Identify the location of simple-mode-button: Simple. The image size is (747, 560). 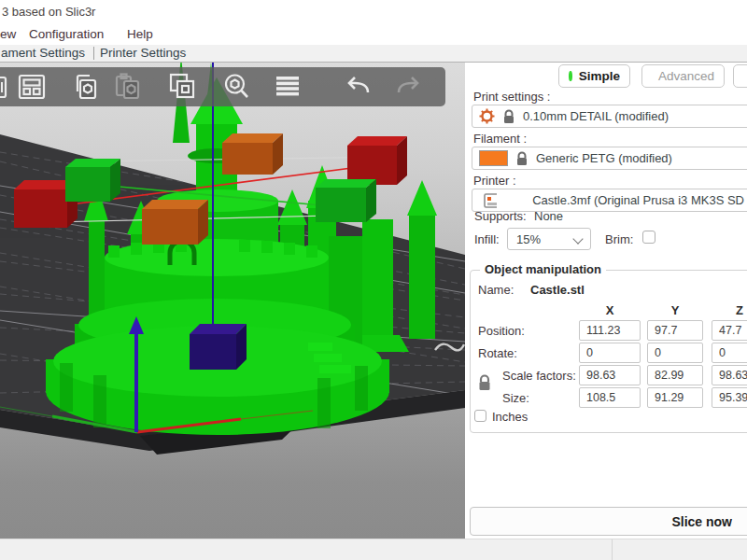
(594, 77).